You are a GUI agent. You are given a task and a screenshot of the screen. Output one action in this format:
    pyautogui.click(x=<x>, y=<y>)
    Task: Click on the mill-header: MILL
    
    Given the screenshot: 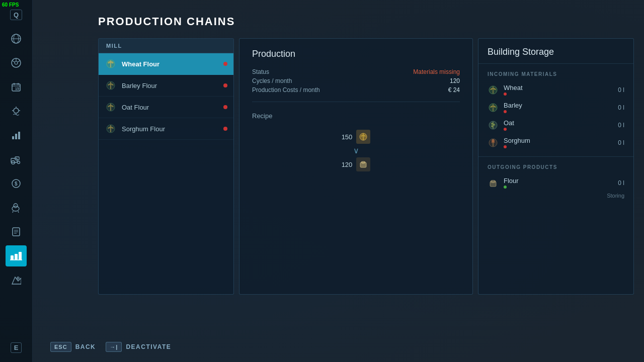 What is the action you would take?
    pyautogui.click(x=166, y=46)
    